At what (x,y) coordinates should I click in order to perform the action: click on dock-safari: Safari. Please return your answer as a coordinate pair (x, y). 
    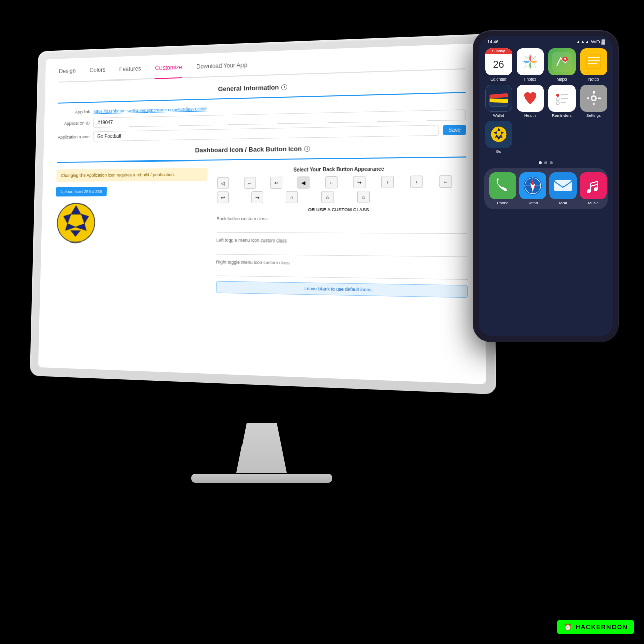
    Looking at the image, I should click on (533, 189).